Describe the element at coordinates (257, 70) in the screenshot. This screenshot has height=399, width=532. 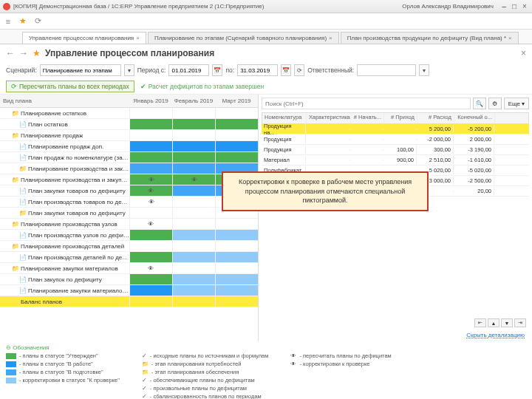
I see `date-to-input` at that location.